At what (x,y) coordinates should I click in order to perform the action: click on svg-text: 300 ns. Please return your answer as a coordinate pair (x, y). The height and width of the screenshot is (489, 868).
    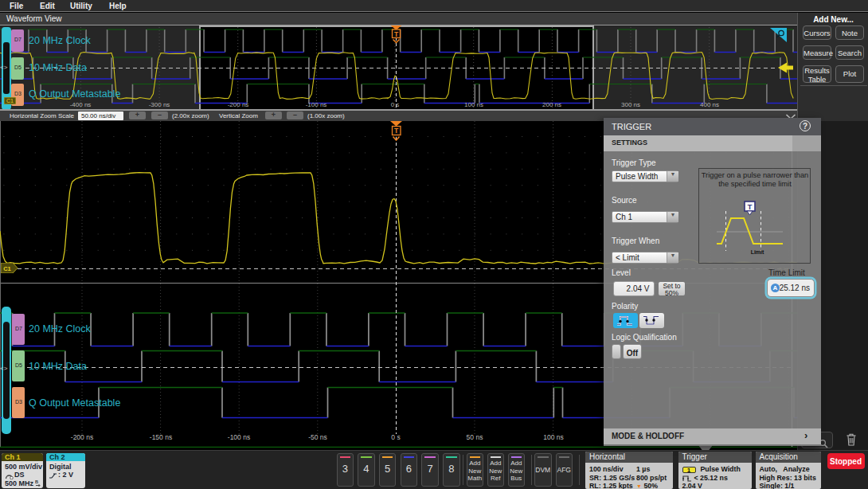
    Looking at the image, I should click on (631, 105).